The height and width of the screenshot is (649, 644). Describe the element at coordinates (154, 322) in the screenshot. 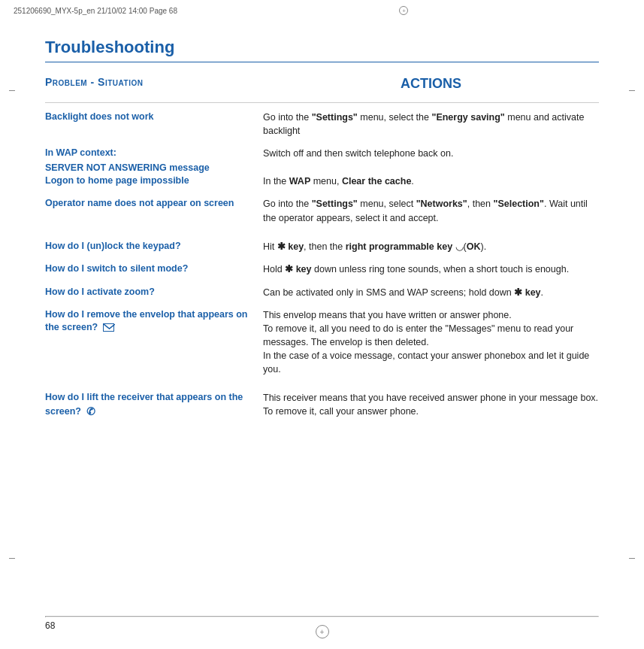

I see `problem-envelop: How do I remove the envelop that appears…` at that location.